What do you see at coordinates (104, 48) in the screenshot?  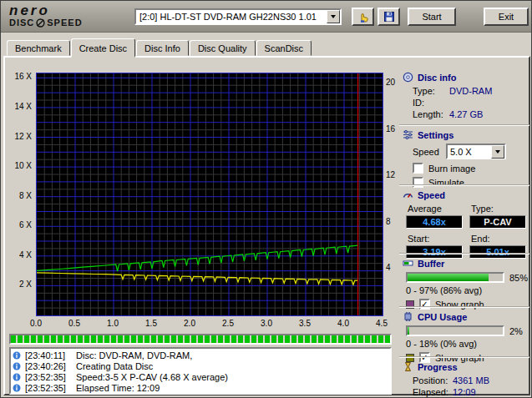 I see `tab-create-disc: Create Disc` at bounding box center [104, 48].